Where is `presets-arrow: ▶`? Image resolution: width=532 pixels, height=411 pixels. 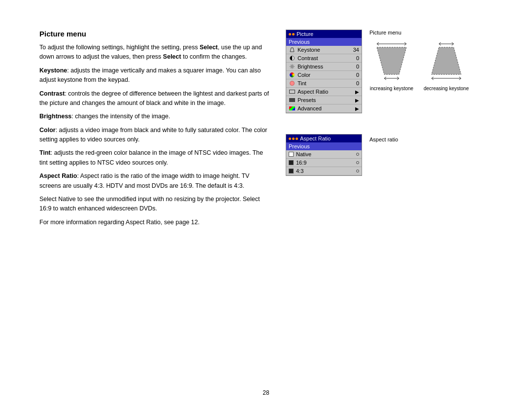
presets-arrow: ▶ is located at coordinates (357, 101).